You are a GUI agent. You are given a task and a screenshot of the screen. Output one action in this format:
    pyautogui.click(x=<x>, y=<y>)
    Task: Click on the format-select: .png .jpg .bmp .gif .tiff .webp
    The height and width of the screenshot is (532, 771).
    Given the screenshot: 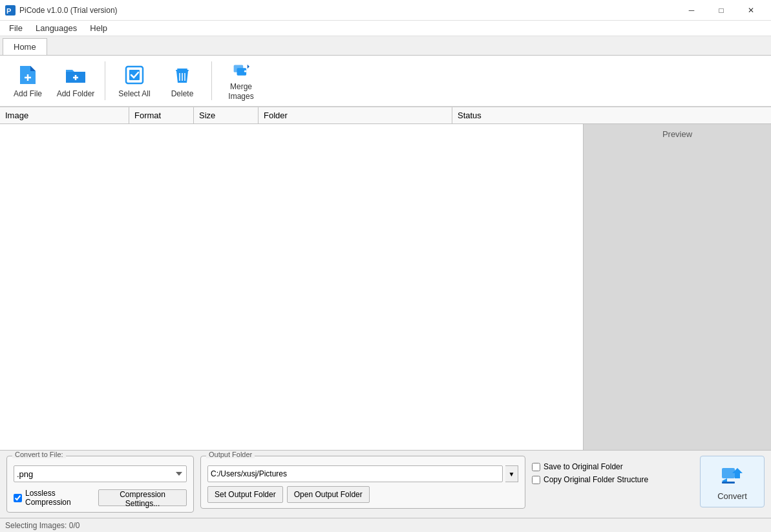 What is the action you would take?
    pyautogui.click(x=100, y=474)
    